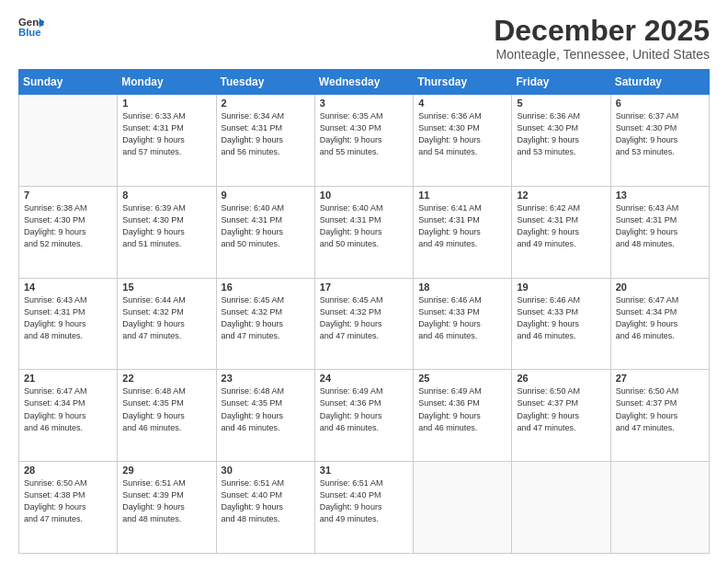 The width and height of the screenshot is (728, 563). Describe the element at coordinates (166, 378) in the screenshot. I see `day-number: 22` at that location.